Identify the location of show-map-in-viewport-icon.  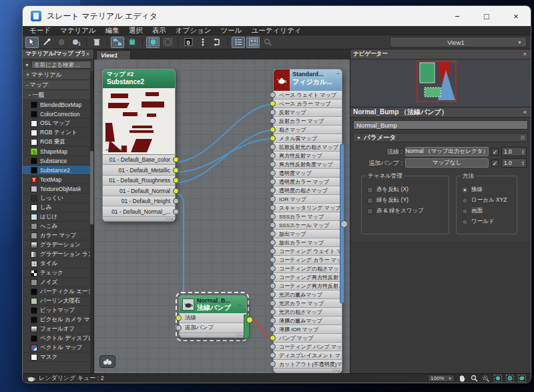
(168, 43).